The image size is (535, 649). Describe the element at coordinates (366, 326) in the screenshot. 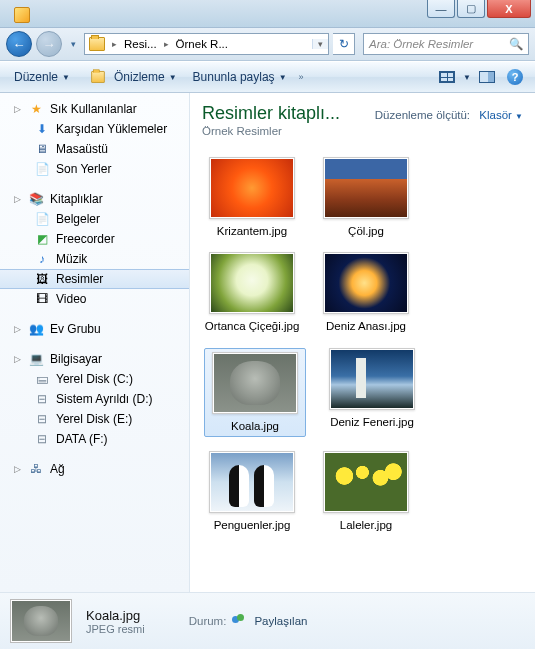

I see `file-name: Deniz Anası.jpg` at that location.